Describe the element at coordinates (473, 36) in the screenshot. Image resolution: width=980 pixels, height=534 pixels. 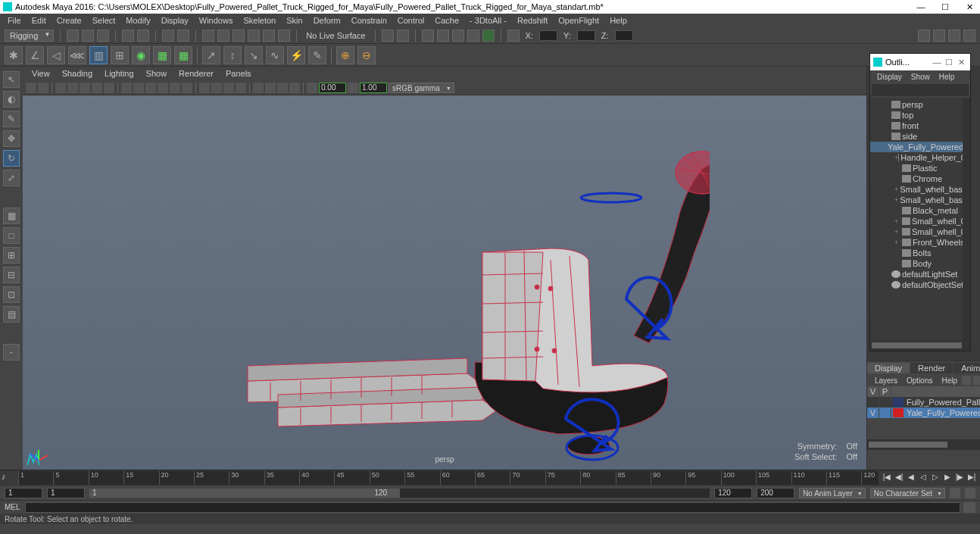
I see `render-view-icon` at that location.